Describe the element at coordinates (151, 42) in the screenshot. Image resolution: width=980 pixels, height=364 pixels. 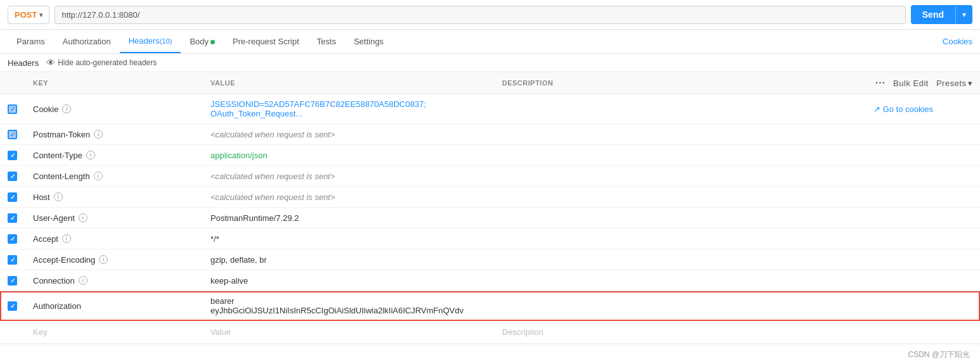
I see `tab-headers: Headers(10)` at that location.